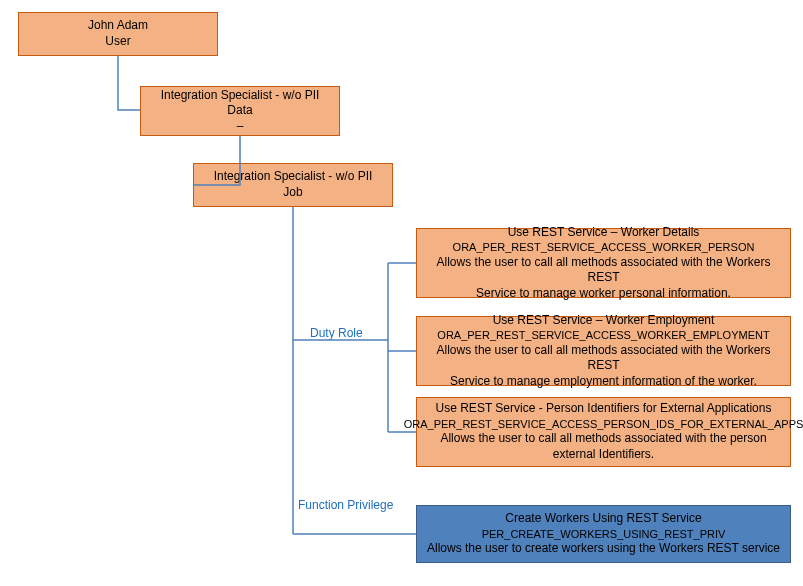 This screenshot has height=586, width=803. Describe the element at coordinates (604, 263) in the screenshot. I see `duty-worker-details: Use REST Service – Worker Details ORA_PE…` at that location.